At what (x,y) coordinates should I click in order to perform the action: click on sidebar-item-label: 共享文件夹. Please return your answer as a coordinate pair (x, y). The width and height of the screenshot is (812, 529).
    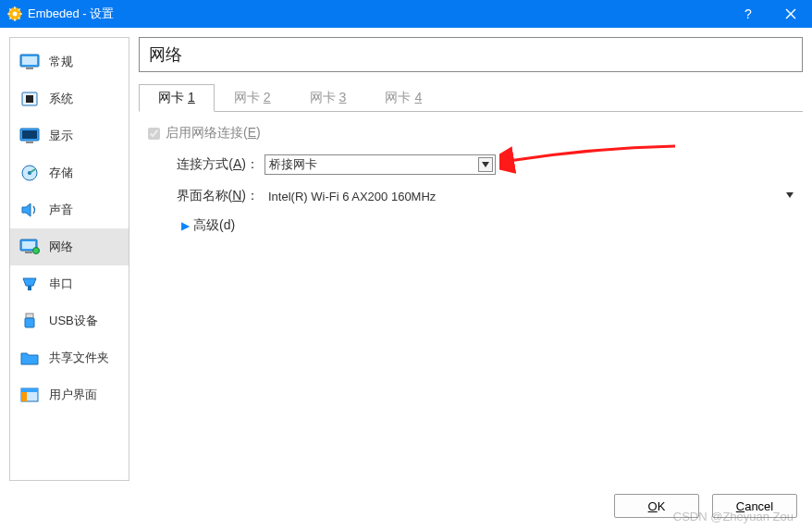
    Looking at the image, I should click on (80, 358).